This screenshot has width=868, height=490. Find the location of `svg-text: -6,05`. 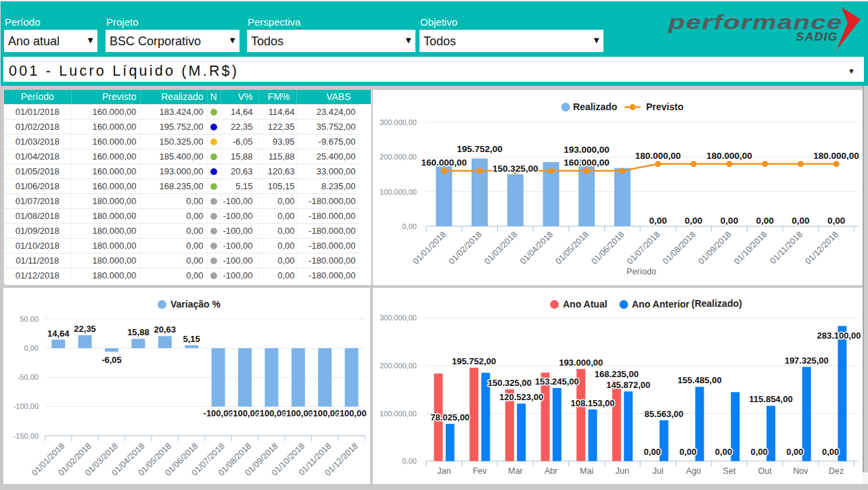

svg-text: -6,05 is located at coordinates (112, 360).